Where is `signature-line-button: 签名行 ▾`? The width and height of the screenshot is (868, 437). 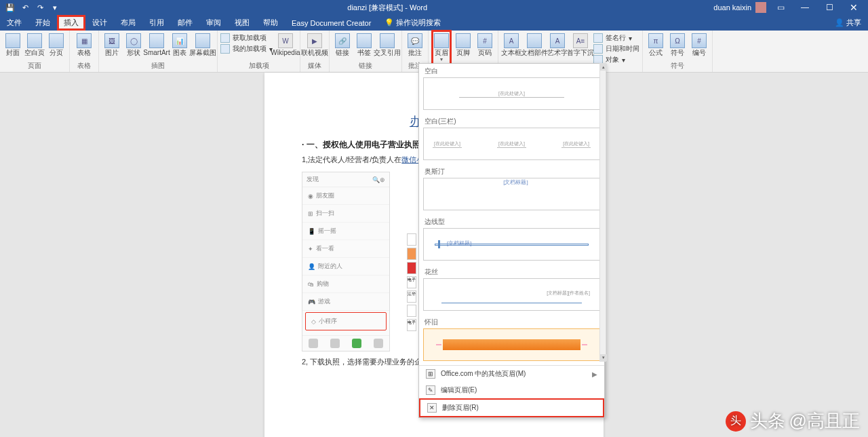 signature-line-button: 签名行 ▾ is located at coordinates (616, 38).